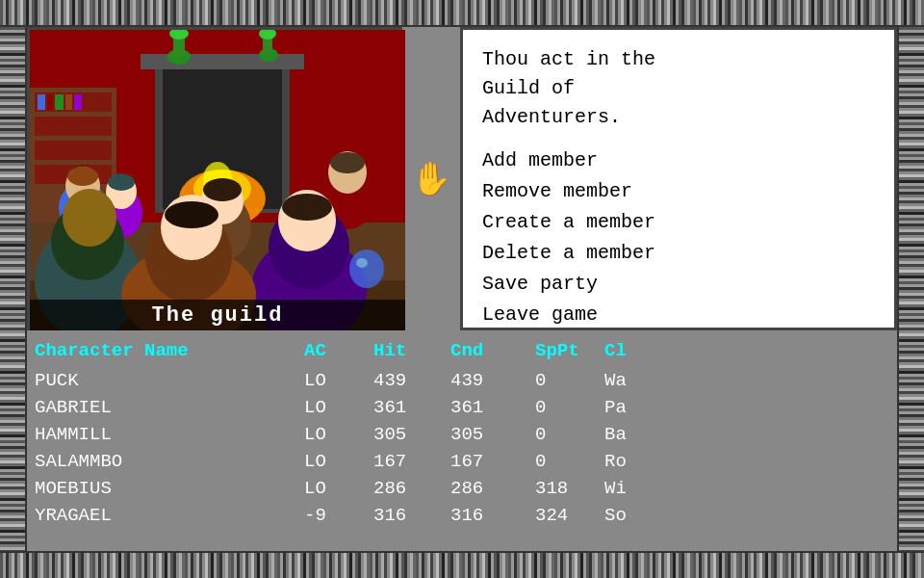 The height and width of the screenshot is (578, 924). Describe the element at coordinates (679, 161) in the screenshot. I see `menu-item-add-member: Add member` at that location.